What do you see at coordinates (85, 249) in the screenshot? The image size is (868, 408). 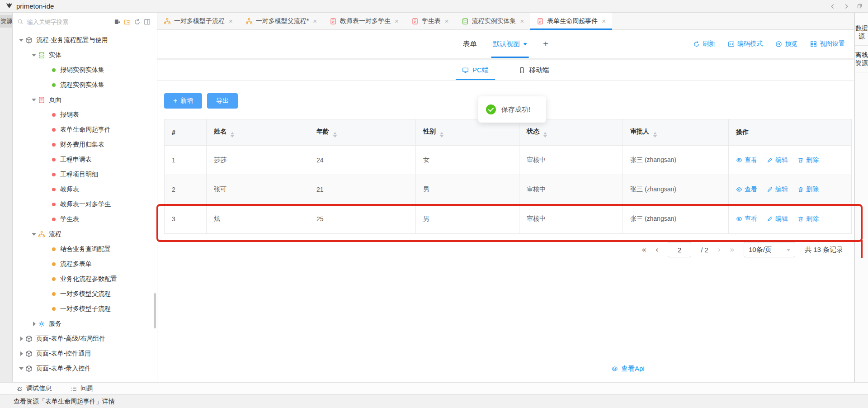 I see `tree-item: 结合业务查询配置` at bounding box center [85, 249].